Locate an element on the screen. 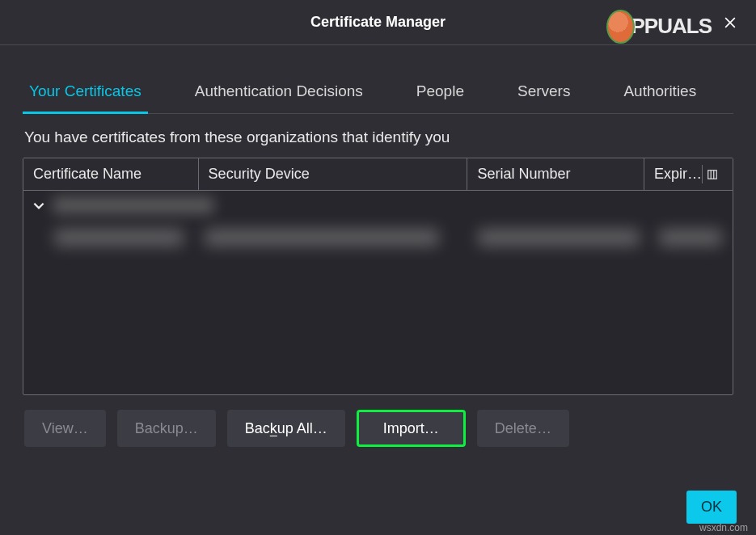 This screenshot has height=535, width=756. close-icon is located at coordinates (730, 23).